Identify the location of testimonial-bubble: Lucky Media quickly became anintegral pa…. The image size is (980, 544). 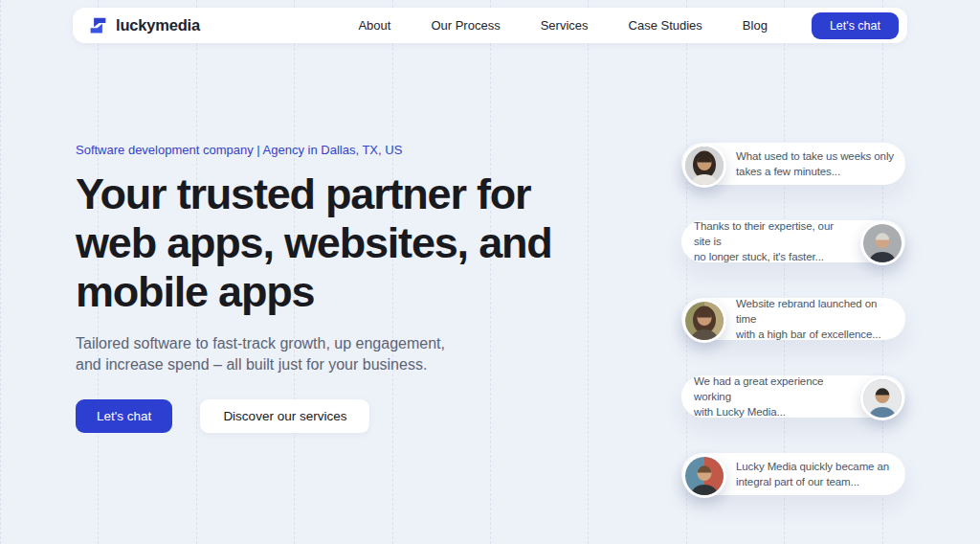
(793, 474).